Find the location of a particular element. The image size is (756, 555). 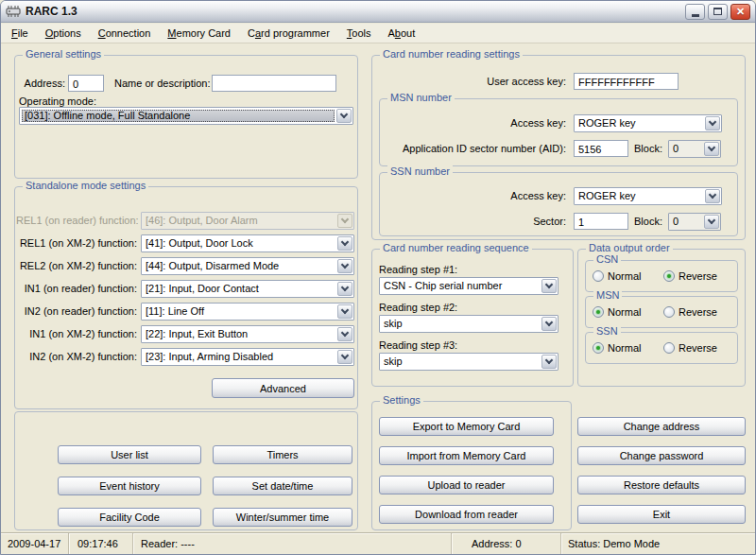

winter-summer-time-button: Winter/summer time is located at coordinates (283, 517).